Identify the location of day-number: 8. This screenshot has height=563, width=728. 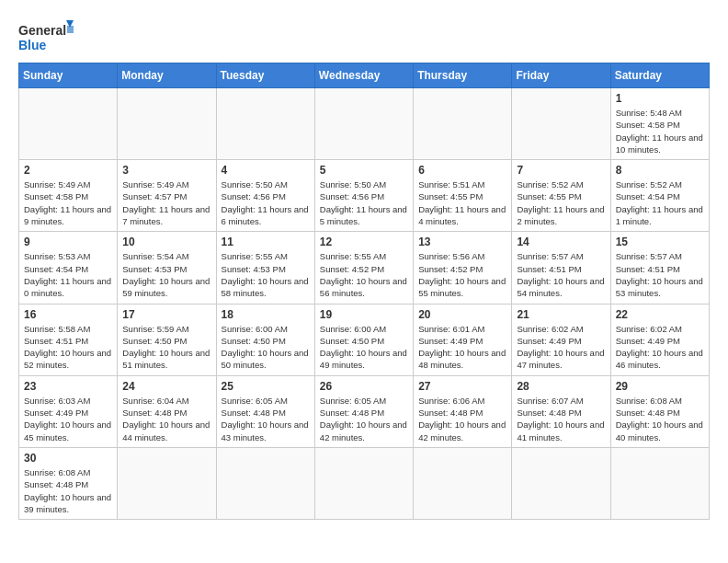
(660, 170).